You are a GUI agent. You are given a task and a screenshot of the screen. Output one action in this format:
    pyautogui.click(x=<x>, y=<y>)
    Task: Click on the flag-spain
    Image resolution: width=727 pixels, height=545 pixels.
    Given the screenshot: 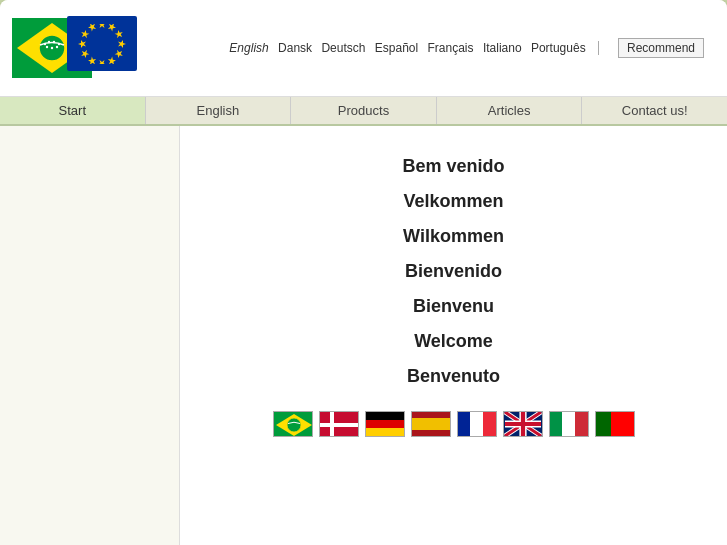 What is the action you would take?
    pyautogui.click(x=431, y=424)
    